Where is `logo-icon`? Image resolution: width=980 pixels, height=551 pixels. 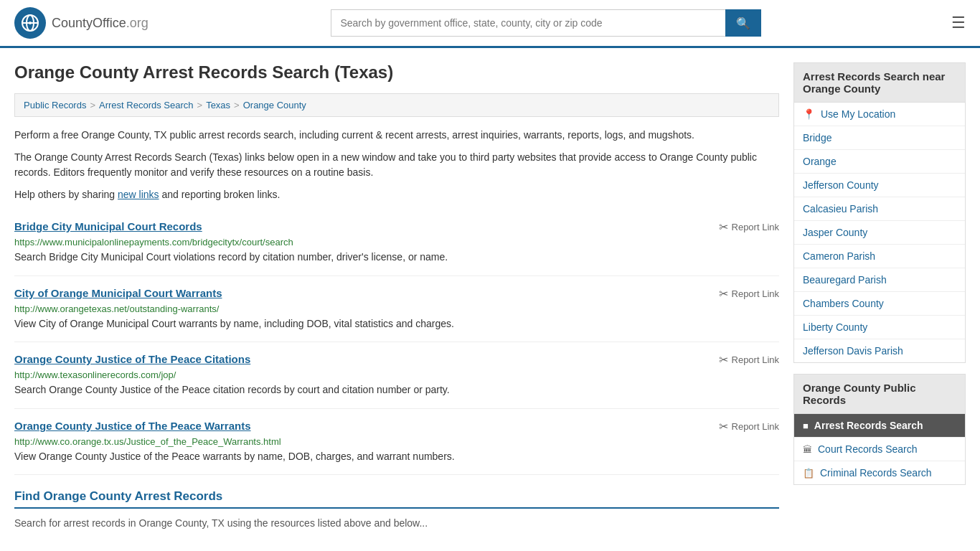 logo-icon is located at coordinates (30, 23).